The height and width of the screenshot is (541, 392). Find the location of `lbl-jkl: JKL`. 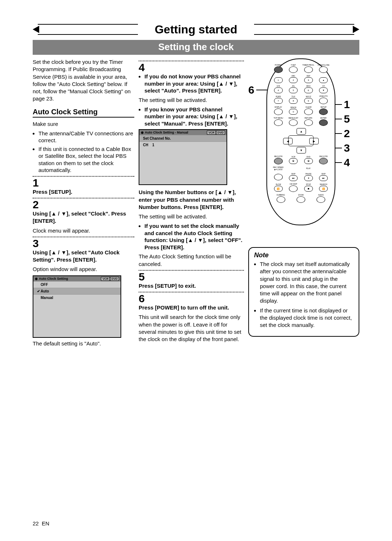

lbl-jkl: JKL is located at coordinates (293, 86).